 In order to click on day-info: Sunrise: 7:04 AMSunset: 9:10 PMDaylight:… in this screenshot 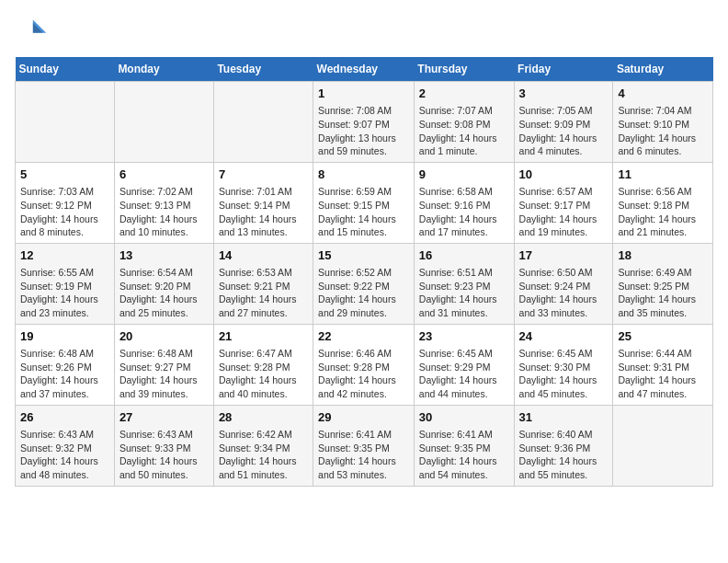, I will do `click(663, 131)`.